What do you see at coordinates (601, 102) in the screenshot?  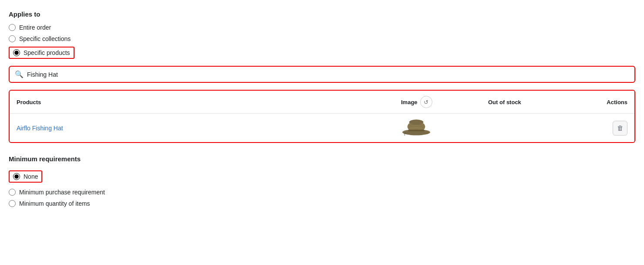 I see `actions-column-header: Actions` at bounding box center [601, 102].